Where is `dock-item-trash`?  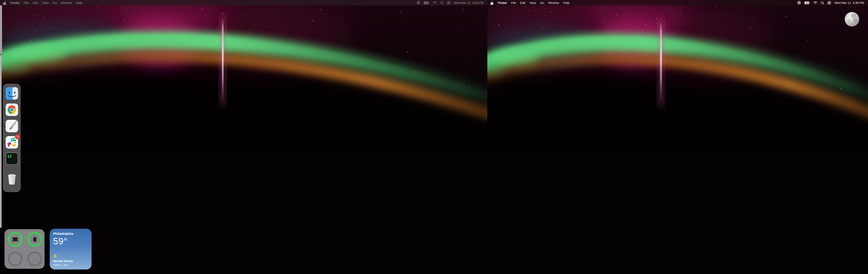 dock-item-trash is located at coordinates (12, 179).